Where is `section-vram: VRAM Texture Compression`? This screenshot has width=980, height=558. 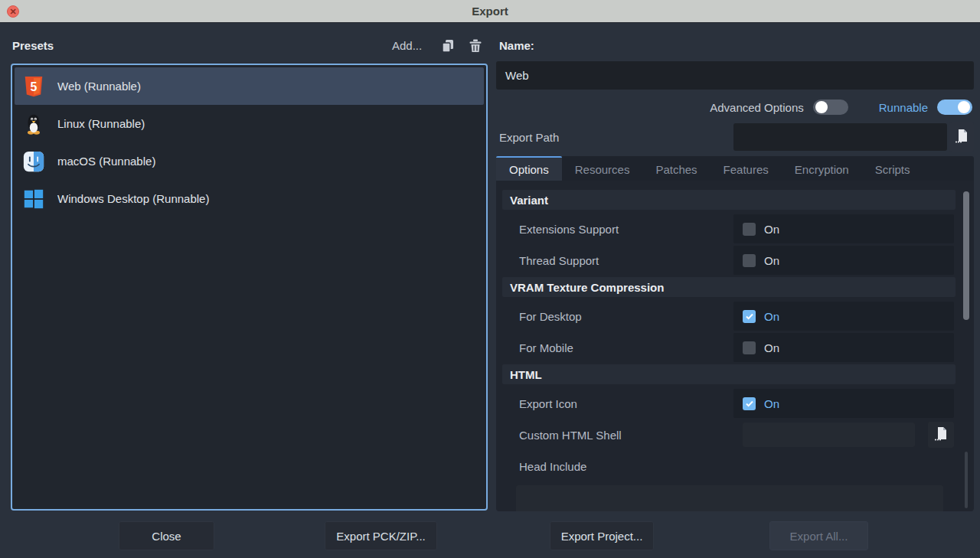 section-vram: VRAM Texture Compression is located at coordinates (729, 287).